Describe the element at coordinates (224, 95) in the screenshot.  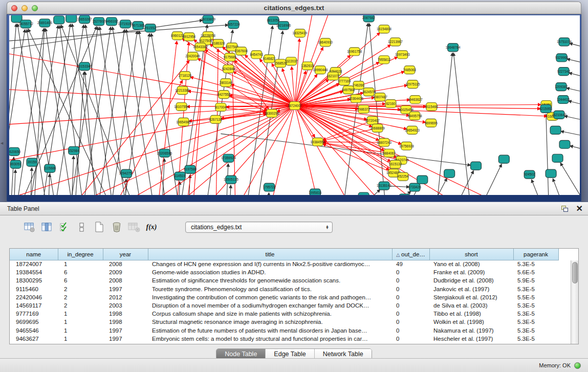
I see `graph-node: 8427552` at that location.